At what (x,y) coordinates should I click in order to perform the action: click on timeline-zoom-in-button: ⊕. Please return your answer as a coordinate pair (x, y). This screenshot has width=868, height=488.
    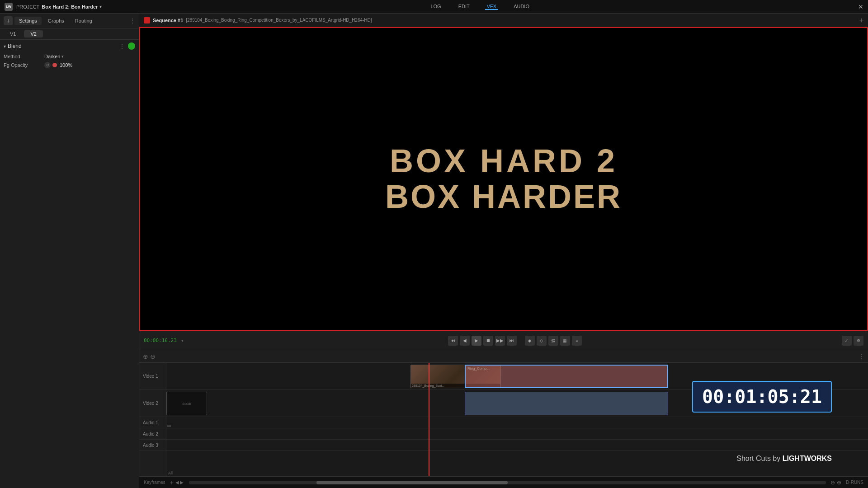
    Looking at the image, I should click on (146, 357).